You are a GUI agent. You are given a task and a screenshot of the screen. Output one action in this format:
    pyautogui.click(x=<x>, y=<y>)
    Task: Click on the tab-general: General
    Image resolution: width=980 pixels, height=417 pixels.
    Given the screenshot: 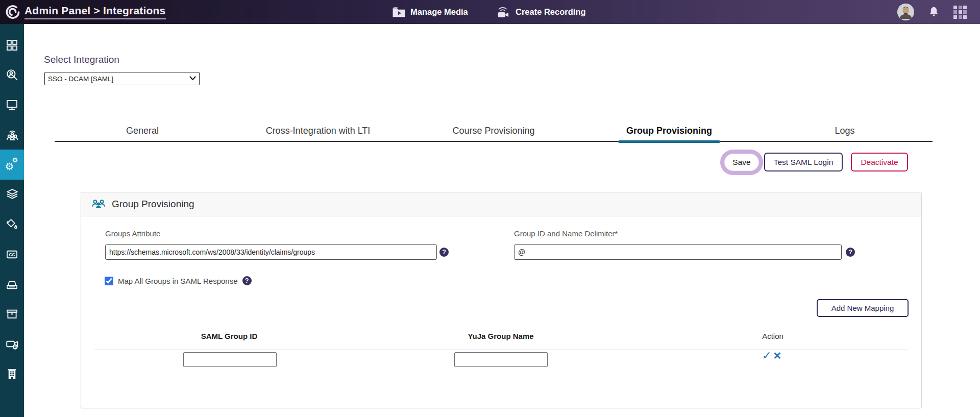 What is the action you would take?
    pyautogui.click(x=142, y=131)
    